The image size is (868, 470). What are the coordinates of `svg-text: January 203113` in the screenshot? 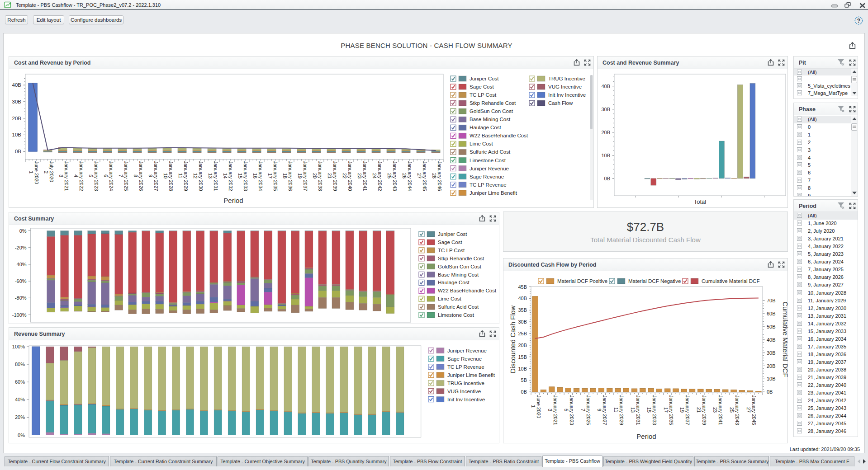 It's located at (213, 176).